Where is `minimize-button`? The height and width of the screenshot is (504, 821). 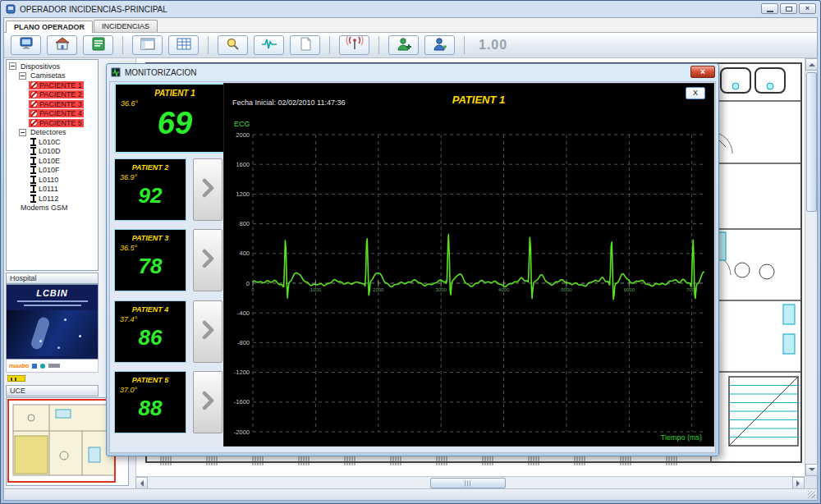
minimize-button is located at coordinates (770, 8).